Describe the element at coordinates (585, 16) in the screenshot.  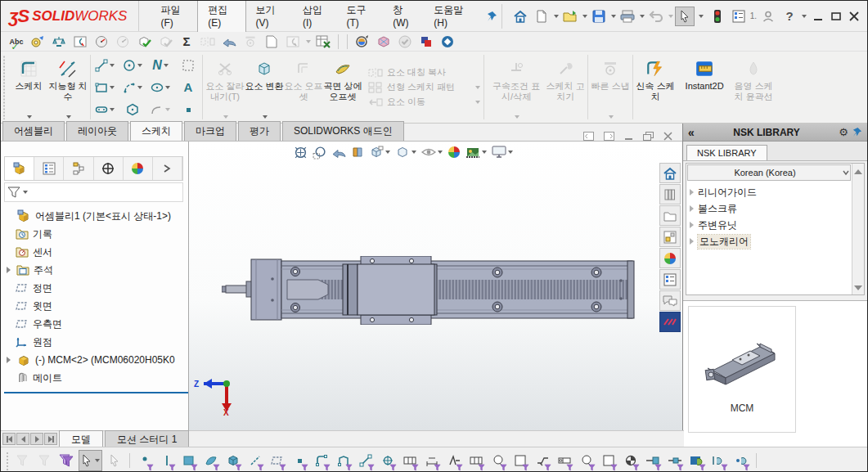
I see `open-dropdown-arrow` at that location.